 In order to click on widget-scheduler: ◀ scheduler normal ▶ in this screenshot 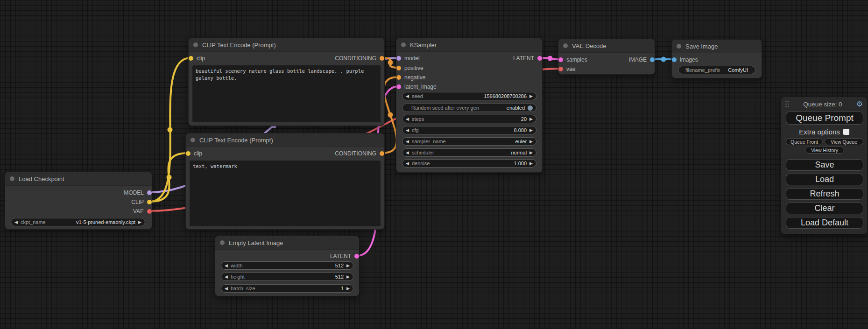, I will do `click(469, 153)`.